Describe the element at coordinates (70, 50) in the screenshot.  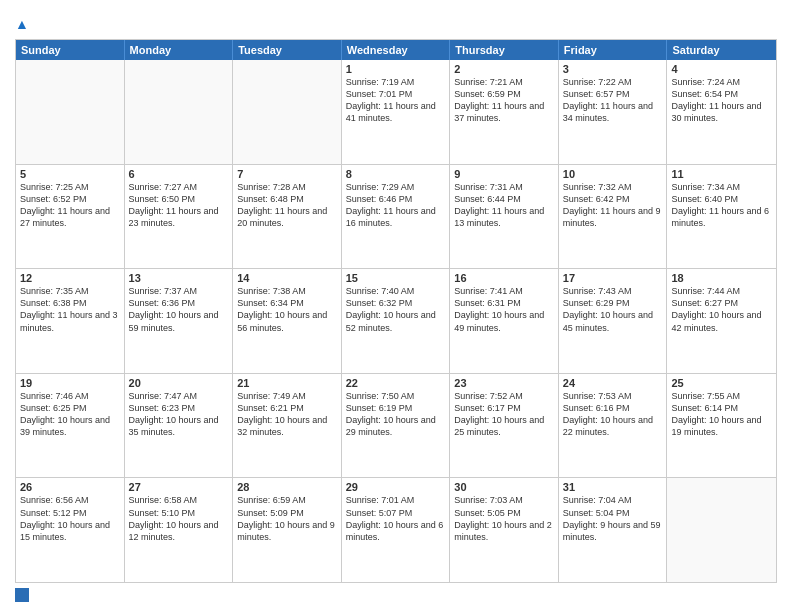
I see `day-header-sunday: Sunday` at that location.